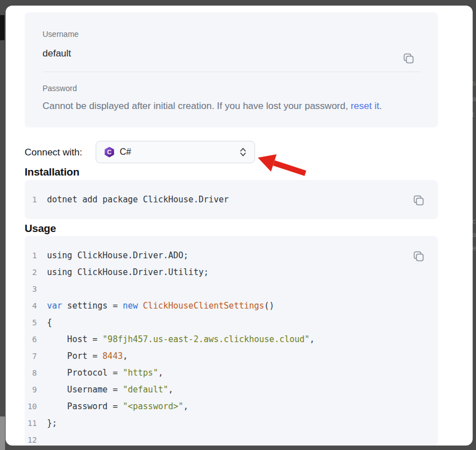 This screenshot has height=450, width=476. Describe the element at coordinates (232, 373) in the screenshot. I see `code-line: 8 Protocol = "https",` at that location.